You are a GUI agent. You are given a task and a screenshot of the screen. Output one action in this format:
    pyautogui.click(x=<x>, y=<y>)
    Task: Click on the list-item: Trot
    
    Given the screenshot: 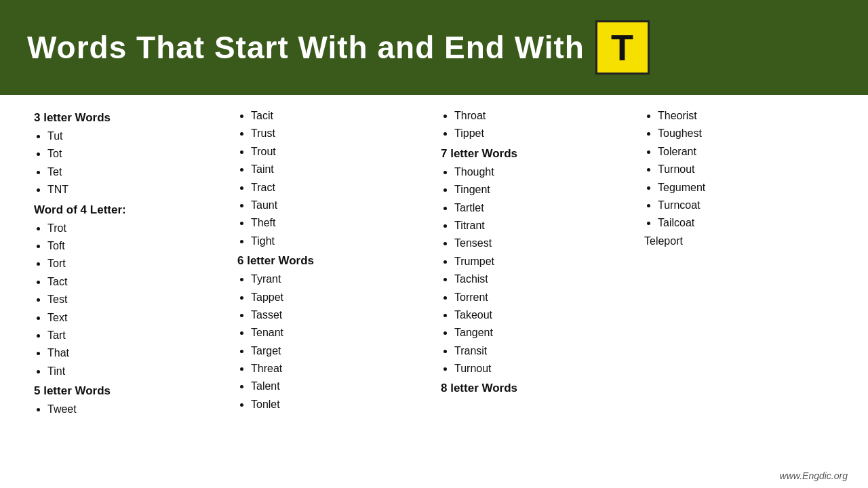 What is the action you would take?
    pyautogui.click(x=139, y=228)
    